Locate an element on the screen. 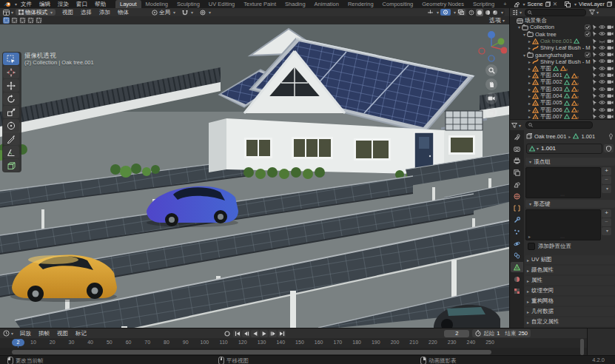  outliner-editor-icon is located at coordinates (515, 13).